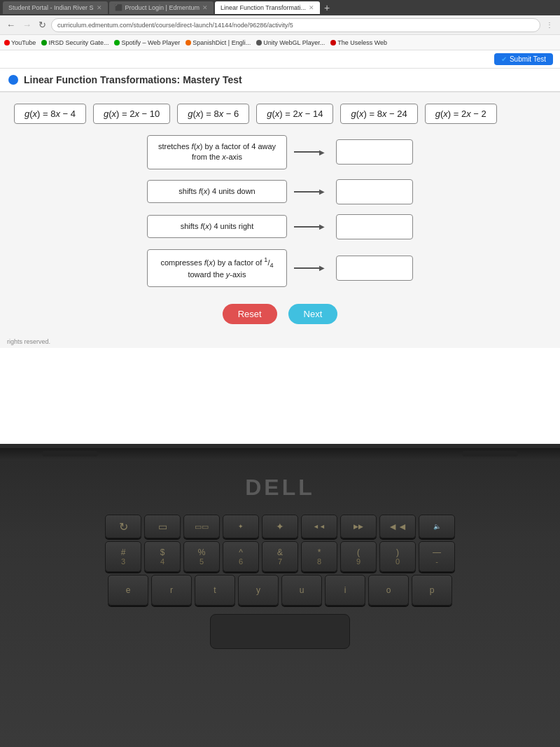 The height and width of the screenshot is (747, 560). I want to click on key-multiwindow: ▭▭, so click(202, 526).